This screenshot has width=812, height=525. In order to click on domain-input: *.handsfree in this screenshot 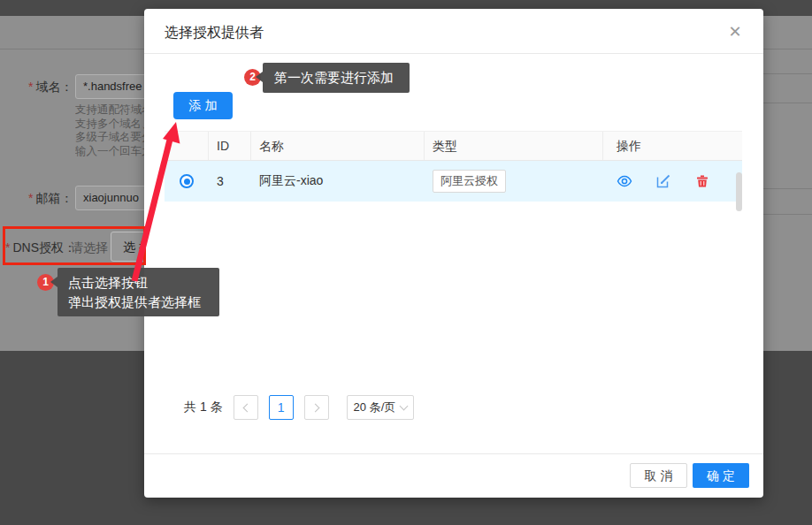, I will do `click(115, 87)`.